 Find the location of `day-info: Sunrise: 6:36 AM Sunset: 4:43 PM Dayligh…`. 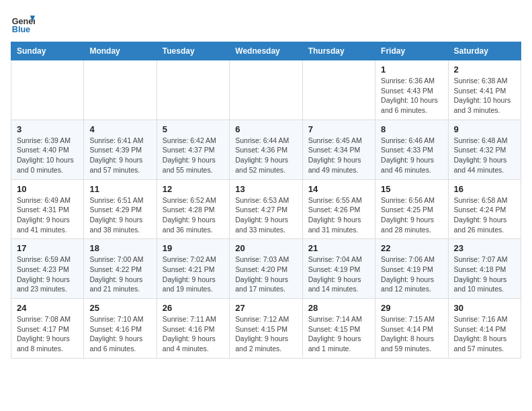

day-info: Sunrise: 6:36 AM Sunset: 4:43 PM Dayligh… is located at coordinates (411, 95).